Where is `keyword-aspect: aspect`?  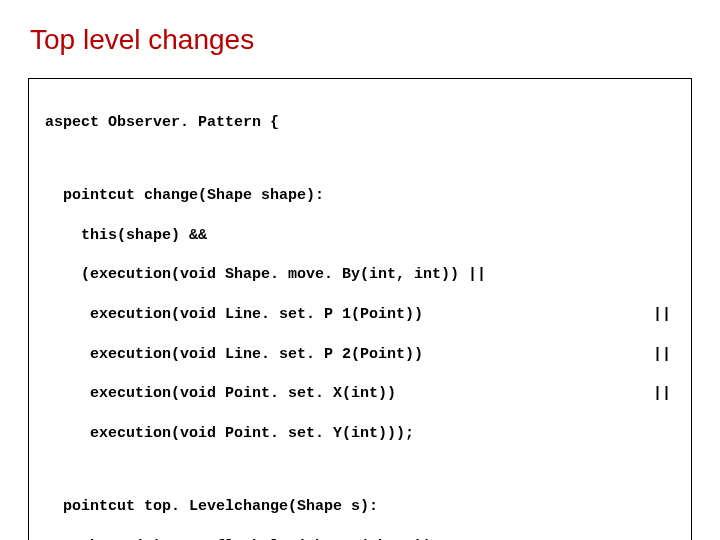 keyword-aspect: aspect is located at coordinates (72, 122).